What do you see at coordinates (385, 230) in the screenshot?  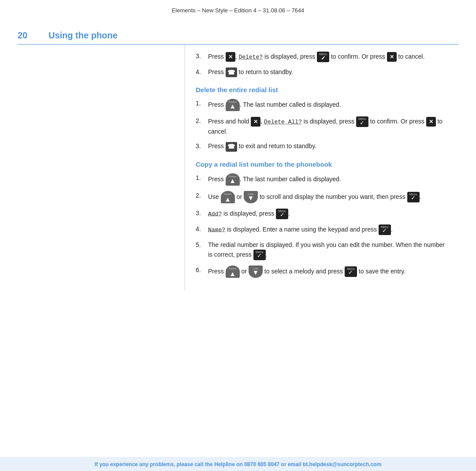 I see `check-button-icon-5: Menu ✓` at bounding box center [385, 230].